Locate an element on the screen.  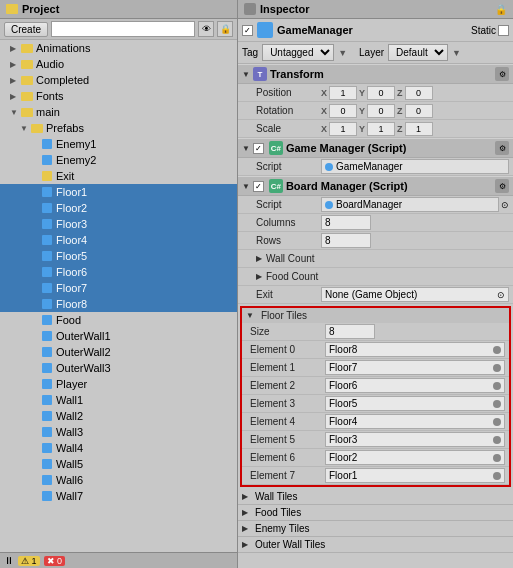
active-checkbox is located at coordinates (248, 30).